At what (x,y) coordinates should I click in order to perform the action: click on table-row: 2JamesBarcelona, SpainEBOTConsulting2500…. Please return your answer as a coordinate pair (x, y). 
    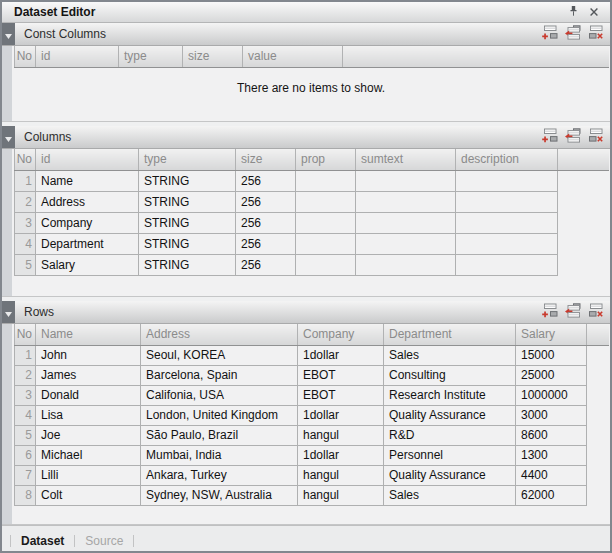
    Looking at the image, I should click on (312, 375).